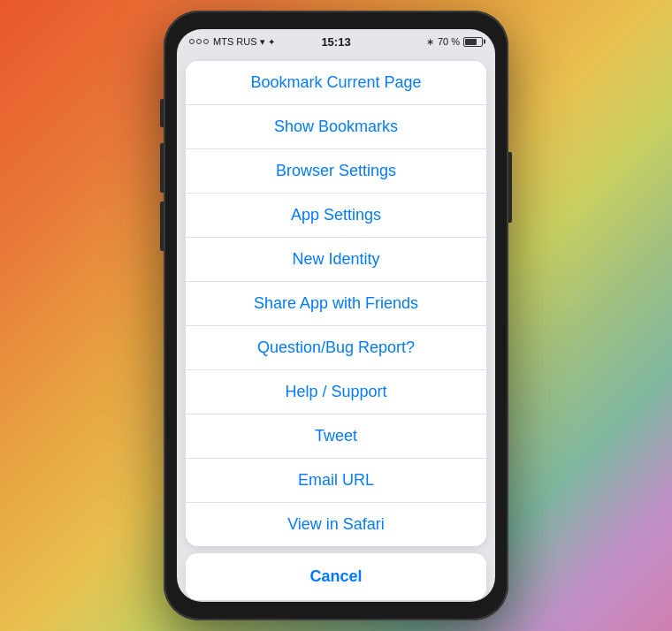 Image resolution: width=672 pixels, height=631 pixels. What do you see at coordinates (235, 42) in the screenshot?
I see `carrier-name: MTS RUS` at bounding box center [235, 42].